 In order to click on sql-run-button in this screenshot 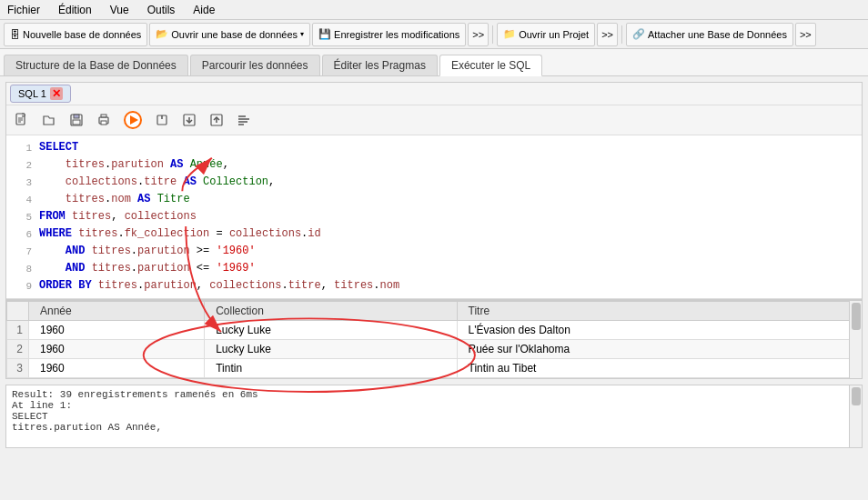, I will do `click(133, 120)`.